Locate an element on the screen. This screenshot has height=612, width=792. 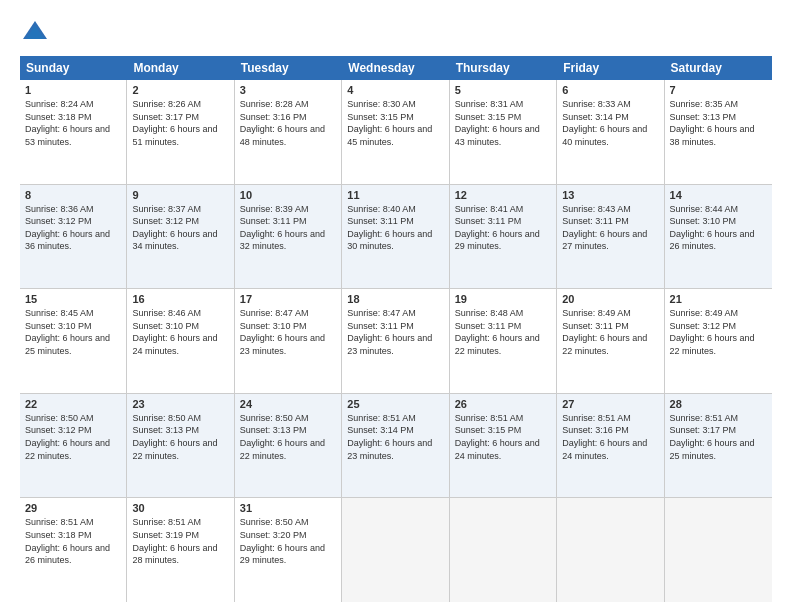
day-number: 27 is located at coordinates (610, 404).